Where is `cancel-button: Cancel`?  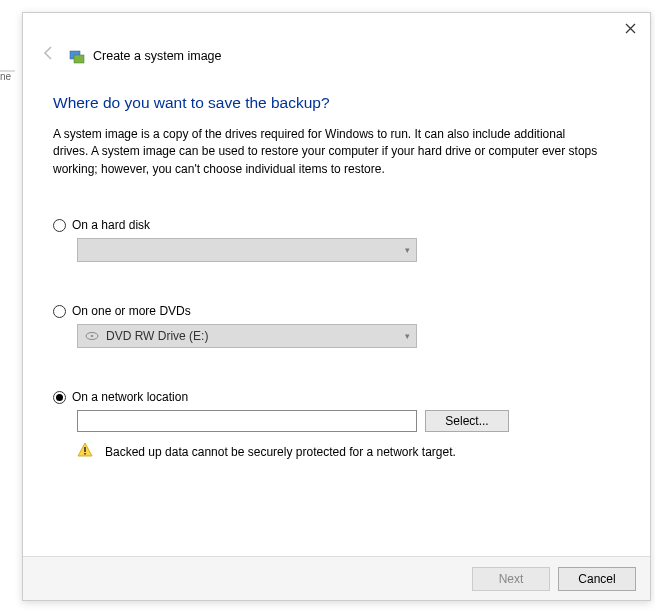
cancel-button: Cancel is located at coordinates (597, 579).